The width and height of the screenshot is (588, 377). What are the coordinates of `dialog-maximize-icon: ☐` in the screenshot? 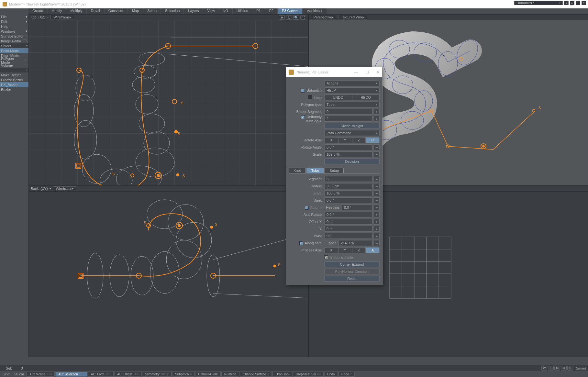 It's located at (367, 72).